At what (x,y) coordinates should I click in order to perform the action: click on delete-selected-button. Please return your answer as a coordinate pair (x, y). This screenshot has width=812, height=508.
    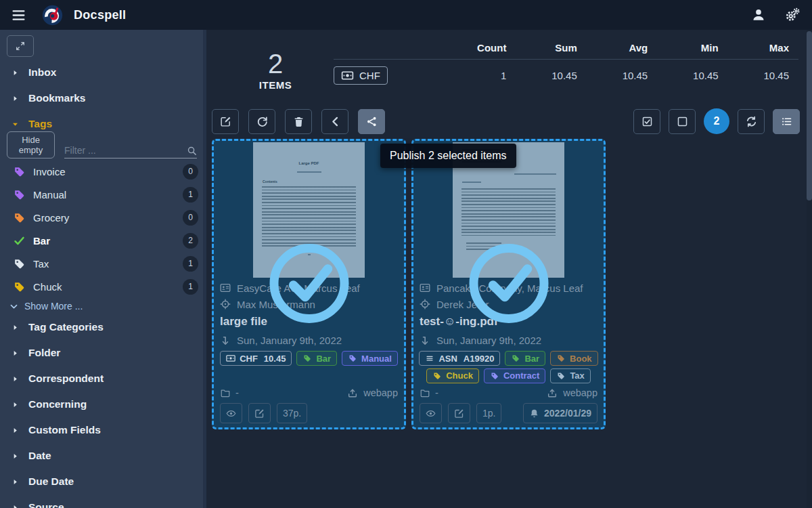
    Looking at the image, I should click on (298, 122).